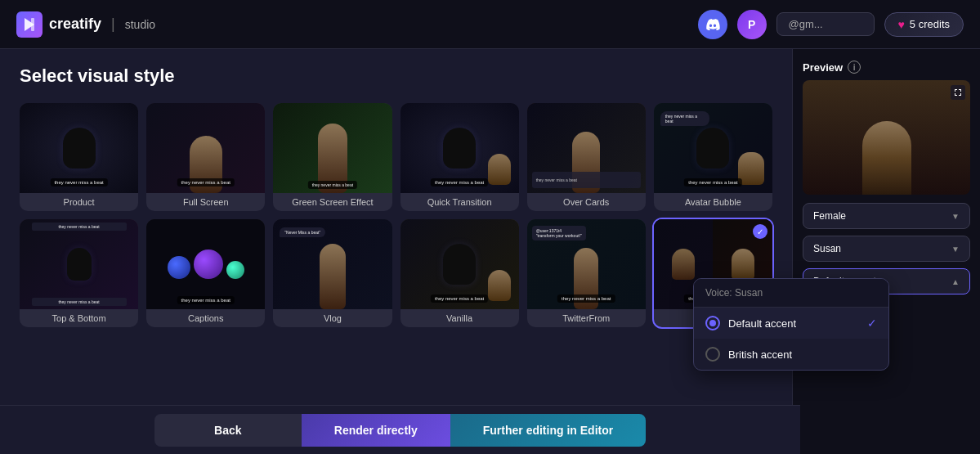 Image resolution: width=980 pixels, height=454 pixels. I want to click on style-thumb-vanilla: they never miss a beat, so click(459, 264).